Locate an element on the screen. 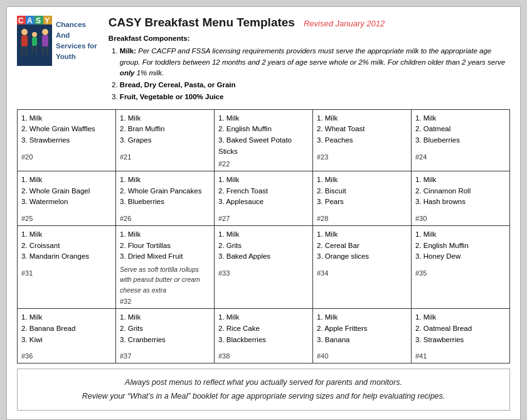  table-row: 1. Milk2. Whole Grain Bagel3. Watermelon… is located at coordinates (264, 198).